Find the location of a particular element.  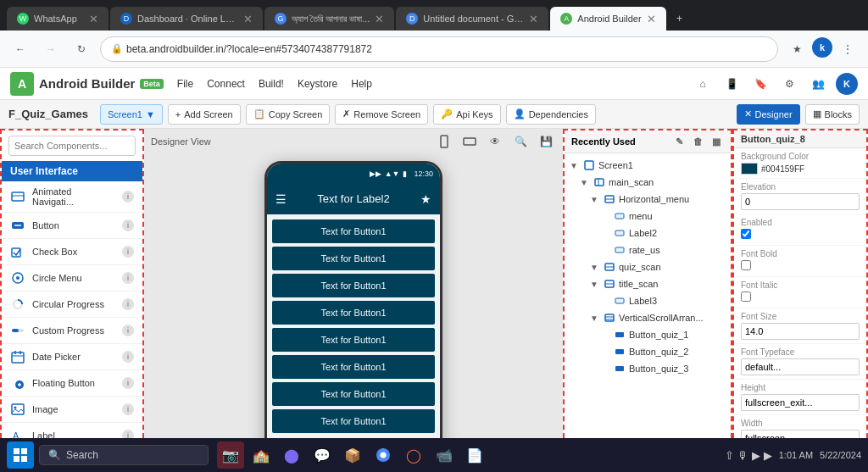

comp-item-fab: Floating Button i is located at coordinates (72, 383).